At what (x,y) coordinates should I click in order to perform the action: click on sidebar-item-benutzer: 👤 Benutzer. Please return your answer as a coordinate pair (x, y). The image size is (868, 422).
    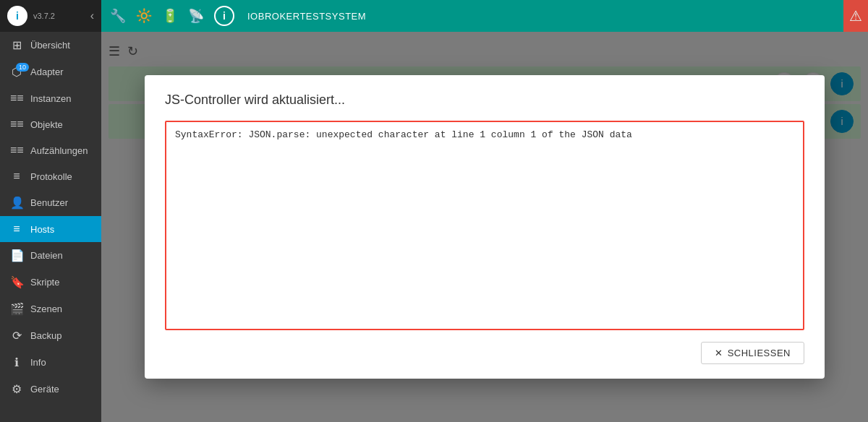
    Looking at the image, I should click on (51, 202).